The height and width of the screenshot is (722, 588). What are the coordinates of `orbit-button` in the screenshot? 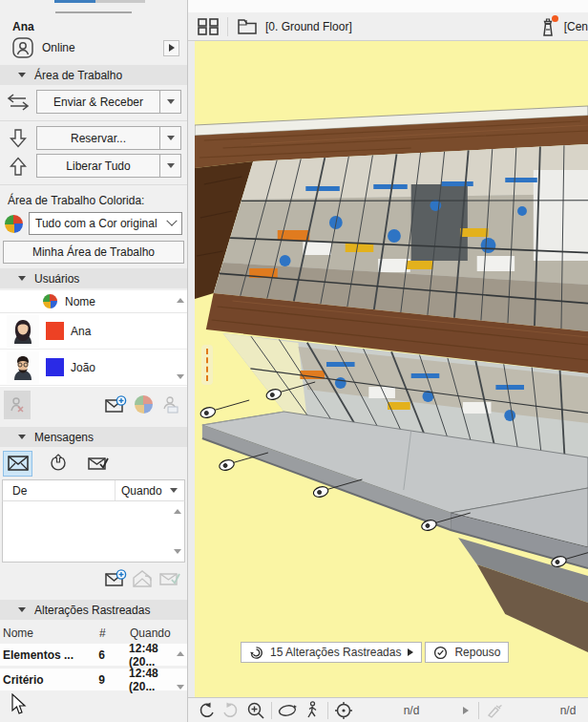 It's located at (287, 711).